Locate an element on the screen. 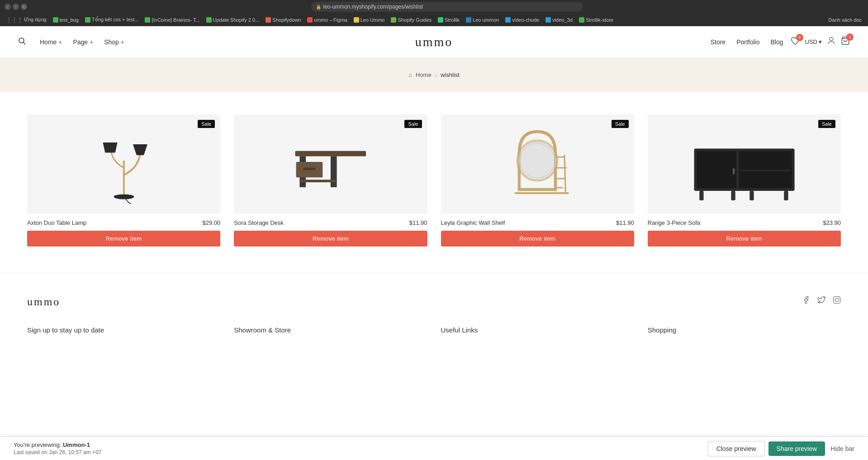 This screenshot has height=460, width=868. bookmark-shopify-guides: Shopify Guides is located at coordinates (411, 20).